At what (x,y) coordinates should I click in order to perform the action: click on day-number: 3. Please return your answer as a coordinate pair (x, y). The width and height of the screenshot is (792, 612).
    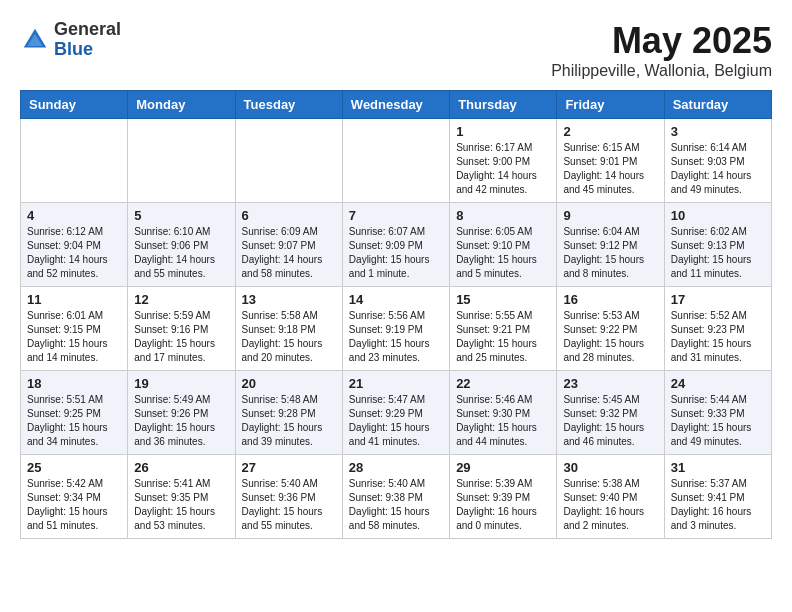
    Looking at the image, I should click on (718, 132).